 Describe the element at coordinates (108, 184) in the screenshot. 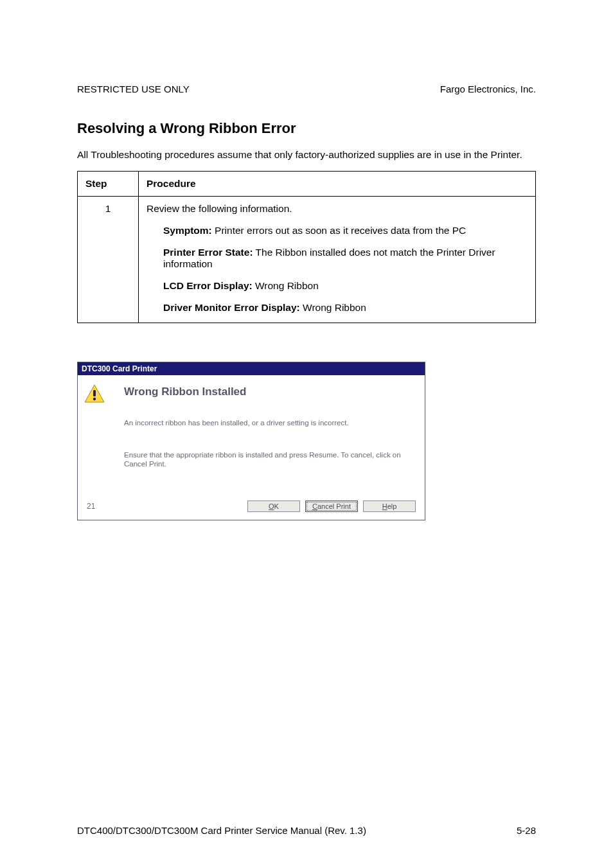

I see `col-header-step: Step` at that location.